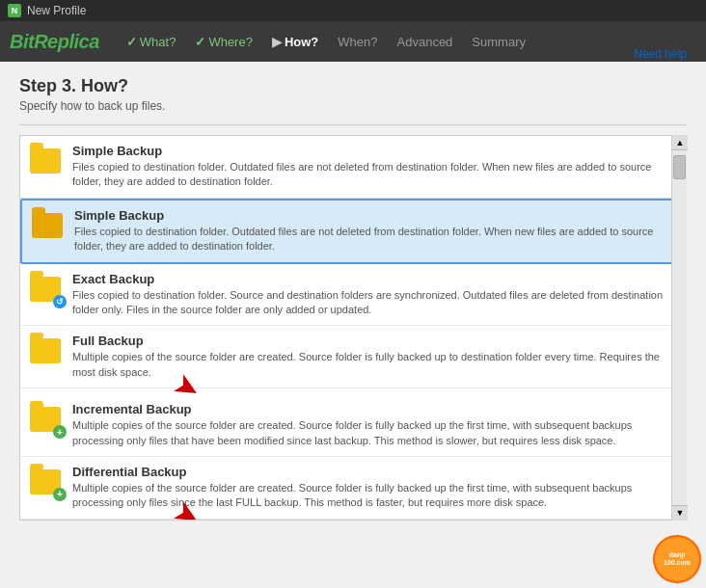  I want to click on watermark: danji100.com, so click(677, 559).